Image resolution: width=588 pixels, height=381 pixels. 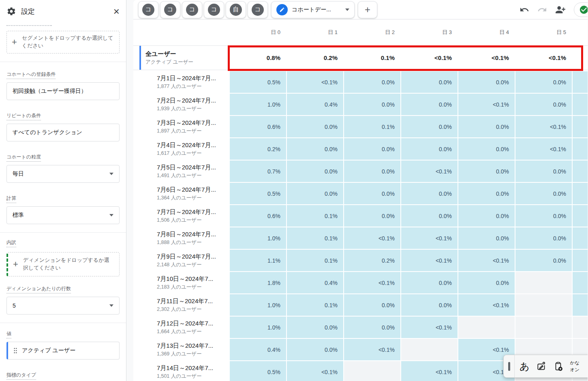 I want to click on segment-dropzone: + セグメントをドロップするか選択してください, so click(x=63, y=42).